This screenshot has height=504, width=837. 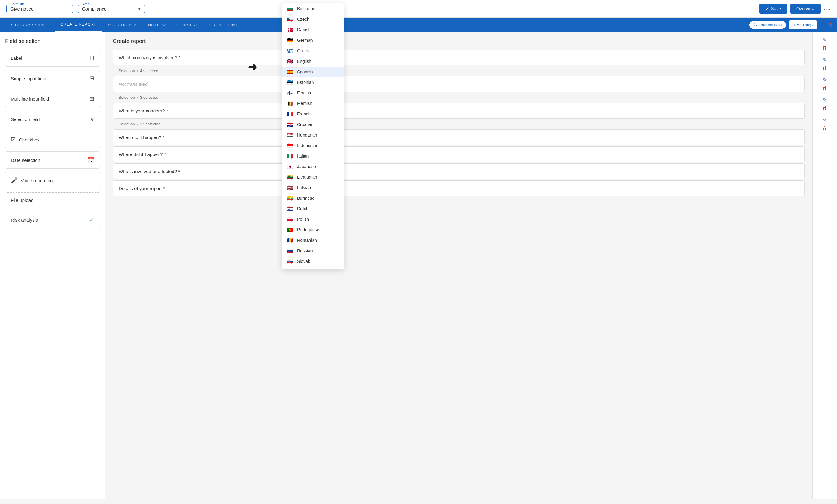 What do you see at coordinates (773, 9) in the screenshot?
I see `save-button: ✓ Save` at bounding box center [773, 9].